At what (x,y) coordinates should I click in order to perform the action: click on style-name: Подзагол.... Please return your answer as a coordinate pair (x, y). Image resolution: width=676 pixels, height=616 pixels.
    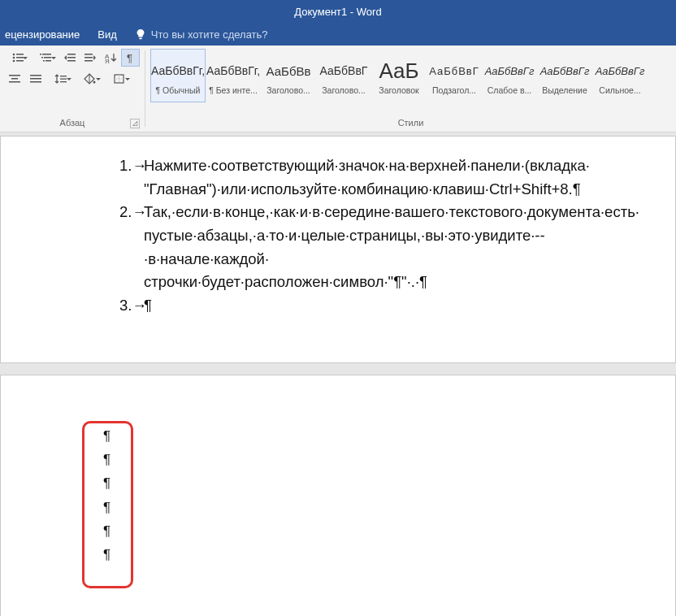
    Looking at the image, I should click on (454, 90).